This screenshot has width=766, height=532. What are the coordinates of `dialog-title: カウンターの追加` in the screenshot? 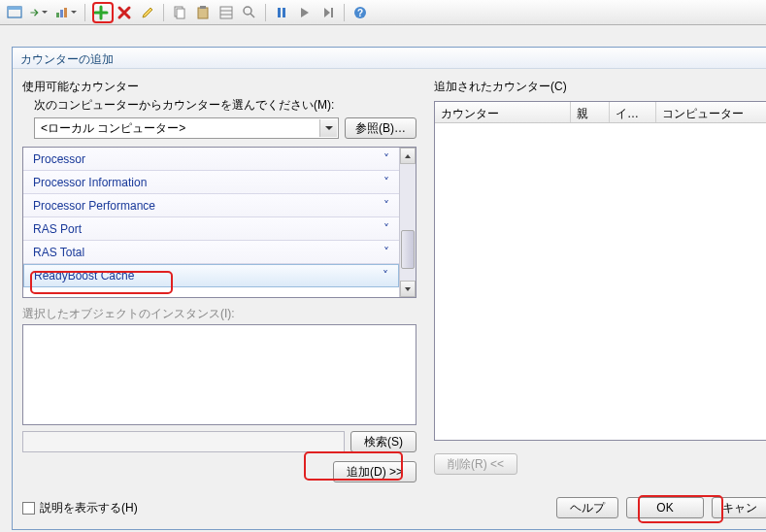 It's located at (389, 58).